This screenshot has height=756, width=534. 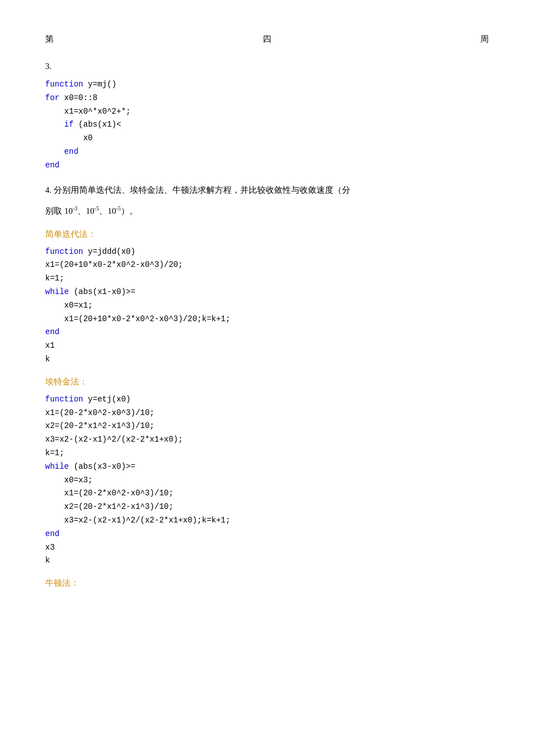 I want to click on kw-if: if, so click(x=69, y=124).